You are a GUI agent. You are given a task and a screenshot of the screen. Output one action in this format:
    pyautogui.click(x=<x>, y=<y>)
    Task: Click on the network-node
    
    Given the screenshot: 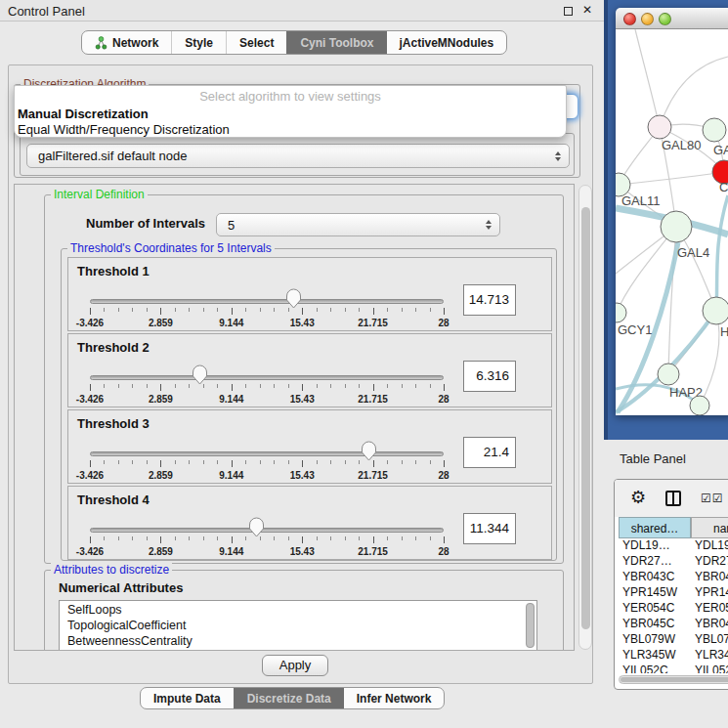 What is the action you would take?
    pyautogui.click(x=700, y=406)
    